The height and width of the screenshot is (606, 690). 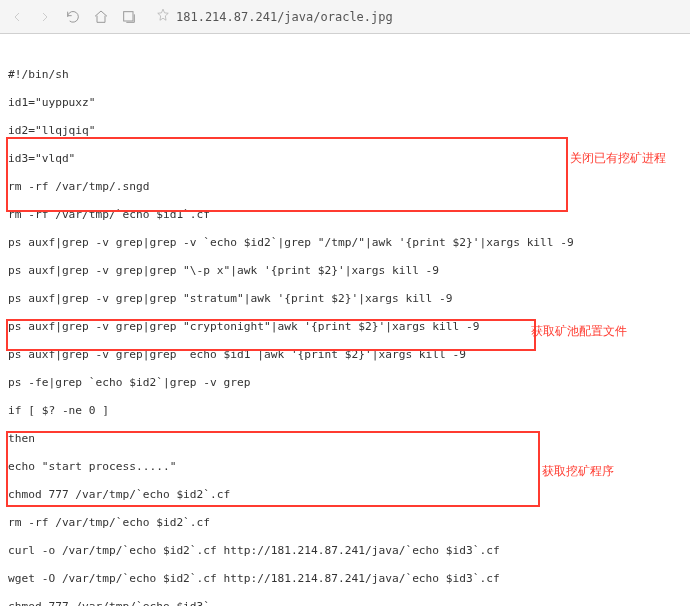 I want to click on highlight-box-kill-miners, so click(x=287, y=174).